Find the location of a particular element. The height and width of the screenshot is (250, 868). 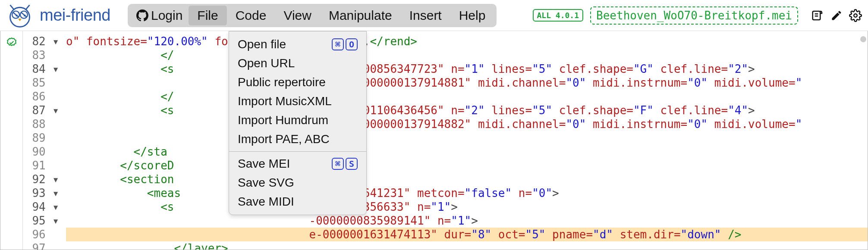

file-menu-import-humdrum: Import Humdrum is located at coordinates (298, 120).